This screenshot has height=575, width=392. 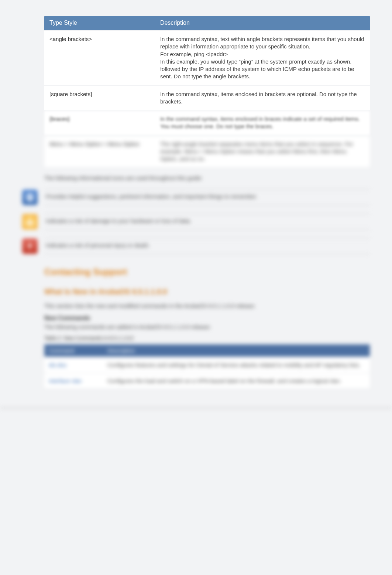 I want to click on cell-style: Menu > Menu Option > Menu Option, so click(x=100, y=152).